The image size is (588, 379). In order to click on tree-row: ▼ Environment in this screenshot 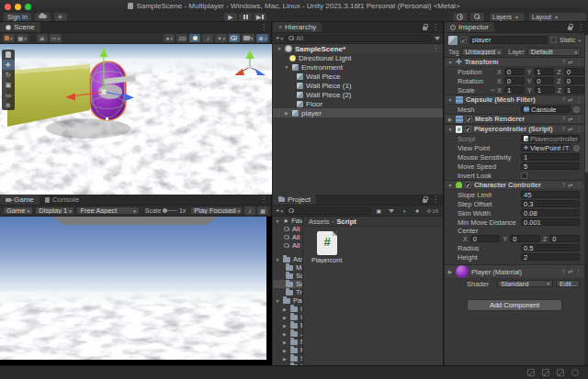, I will do `click(358, 67)`.